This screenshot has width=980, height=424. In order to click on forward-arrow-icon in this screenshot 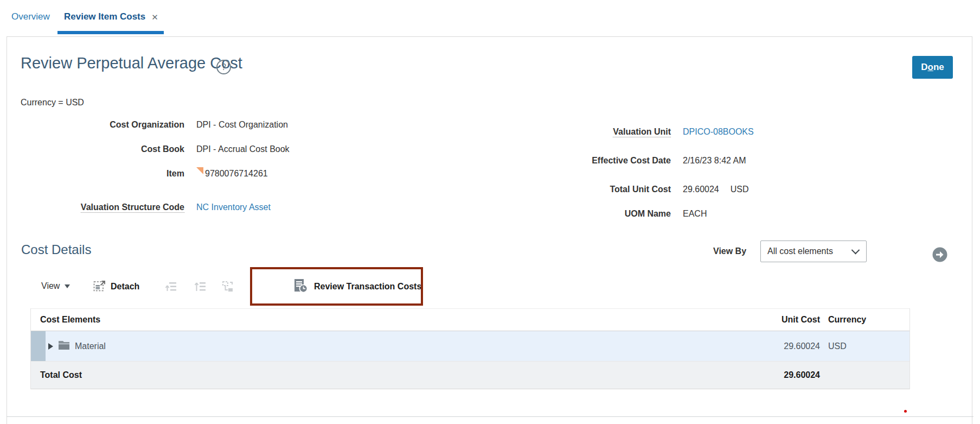, I will do `click(940, 260)`.